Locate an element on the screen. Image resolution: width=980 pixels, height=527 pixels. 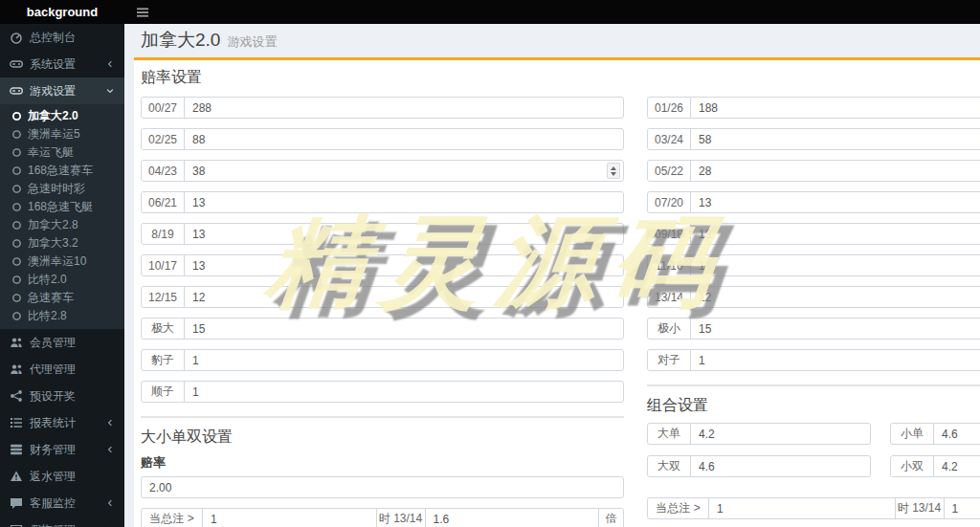
bet-threshold-row: 当总注 > 时 13/14 is located at coordinates (813, 509).